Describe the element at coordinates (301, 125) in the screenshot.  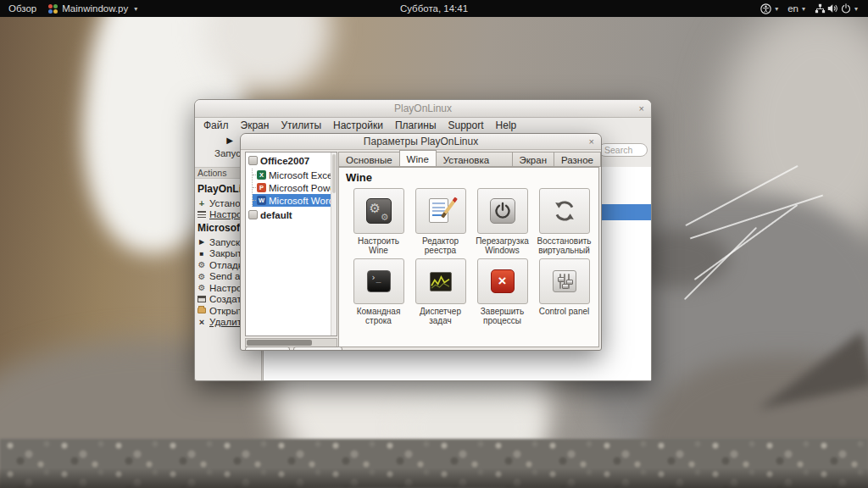
I see `menu-item-утилиты: Утилиты` at that location.